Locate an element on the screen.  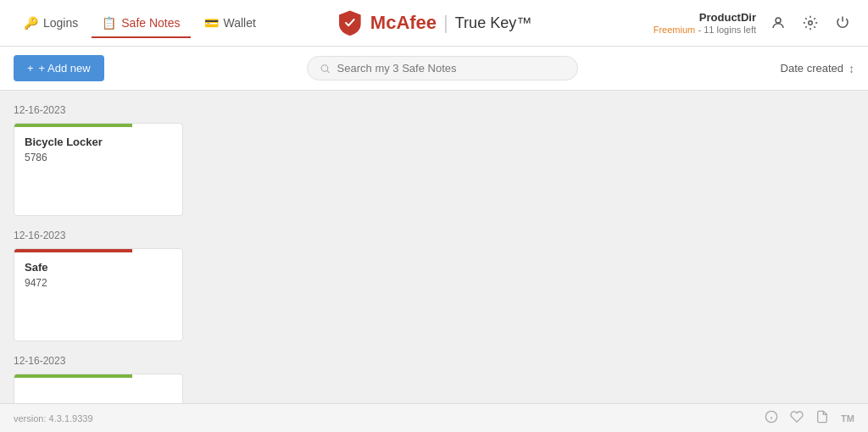
search-input-wrap is located at coordinates (442, 68).